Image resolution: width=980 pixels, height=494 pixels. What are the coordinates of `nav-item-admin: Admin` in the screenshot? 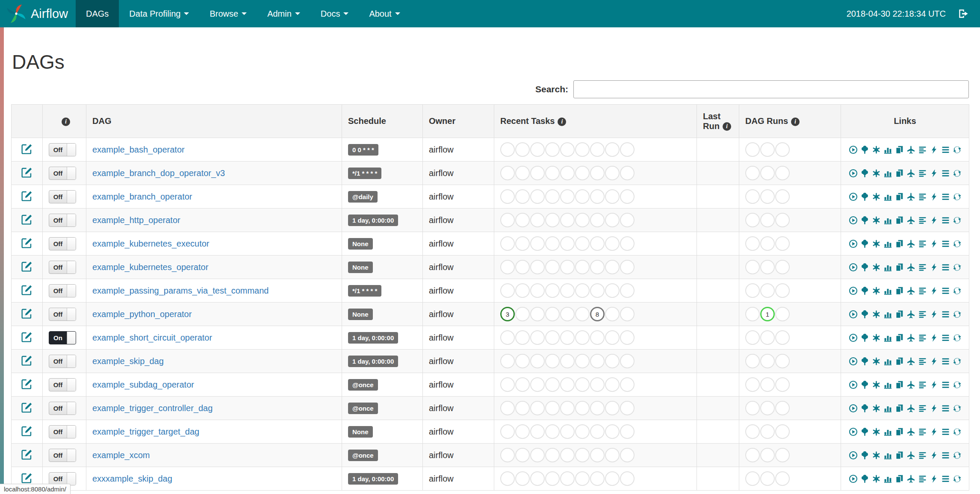 It's located at (284, 14).